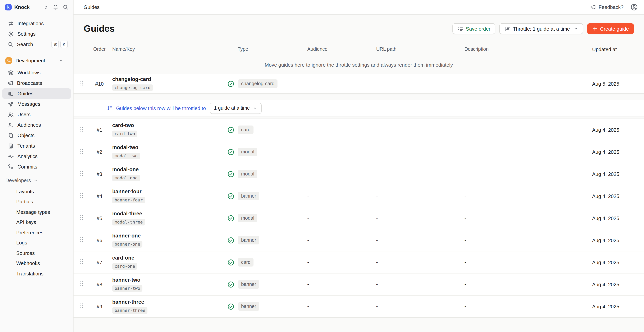 The width and height of the screenshot is (644, 332). I want to click on save-order-button: Save order, so click(474, 29).